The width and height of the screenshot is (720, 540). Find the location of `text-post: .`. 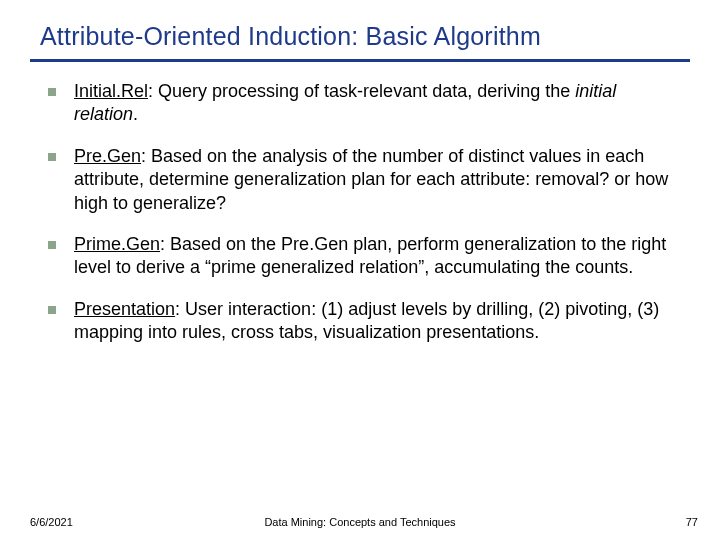

text-post: . is located at coordinates (136, 114).